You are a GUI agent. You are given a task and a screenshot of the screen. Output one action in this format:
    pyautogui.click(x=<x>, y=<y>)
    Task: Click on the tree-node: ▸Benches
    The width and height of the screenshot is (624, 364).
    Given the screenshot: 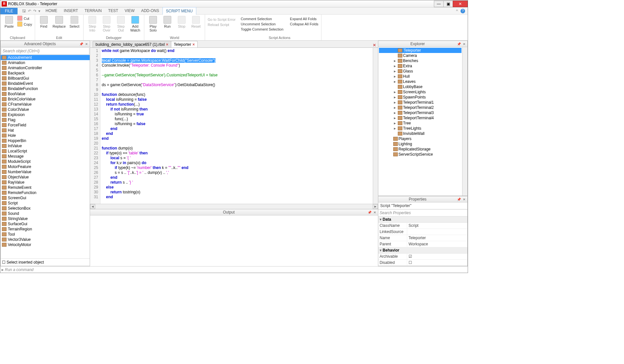 What is the action you would take?
    pyautogui.click(x=420, y=61)
    